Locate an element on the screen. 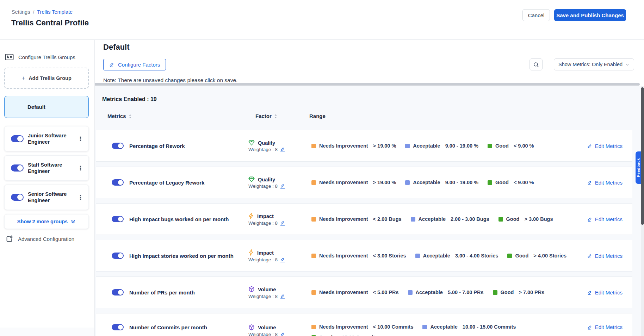 This screenshot has width=644, height=336. factor-name: Quality is located at coordinates (266, 179).